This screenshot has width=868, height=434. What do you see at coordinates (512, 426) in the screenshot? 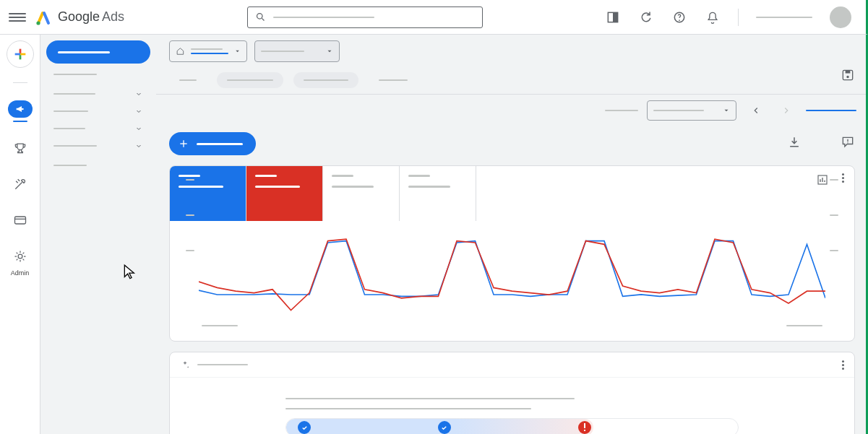
I see `progress-track` at bounding box center [512, 426].